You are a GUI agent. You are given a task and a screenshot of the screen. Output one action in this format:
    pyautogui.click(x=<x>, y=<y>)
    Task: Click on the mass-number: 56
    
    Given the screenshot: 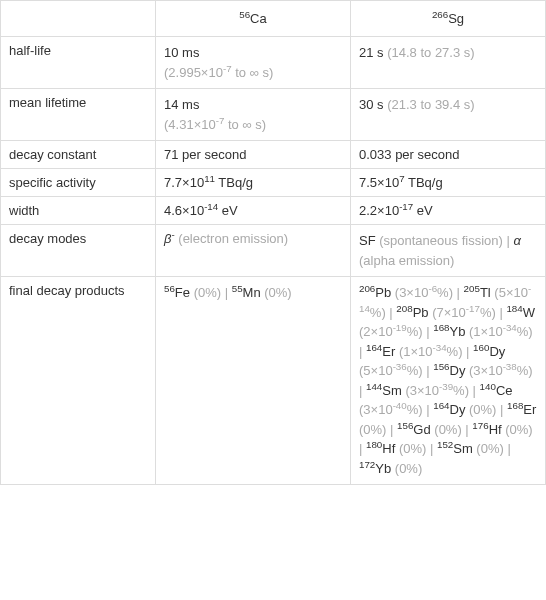 What is the action you would take?
    pyautogui.click(x=244, y=14)
    